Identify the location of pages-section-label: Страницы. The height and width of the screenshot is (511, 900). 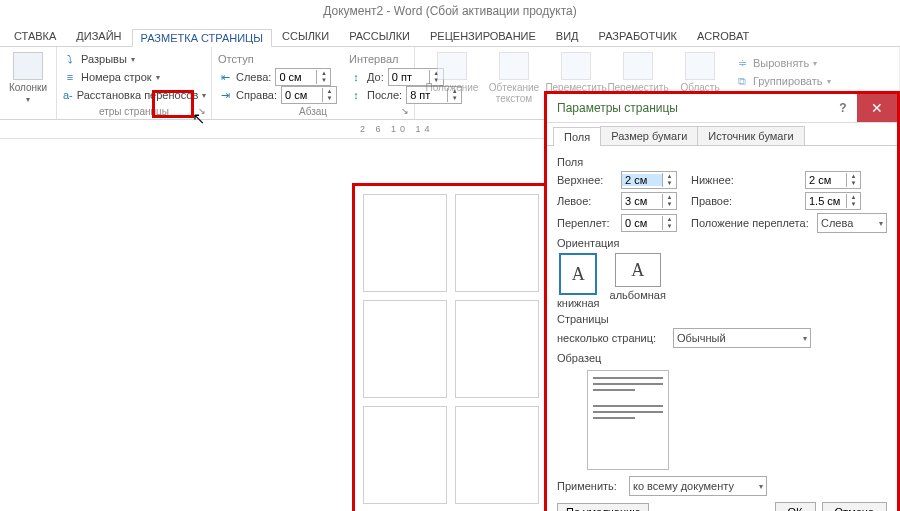
(722, 319).